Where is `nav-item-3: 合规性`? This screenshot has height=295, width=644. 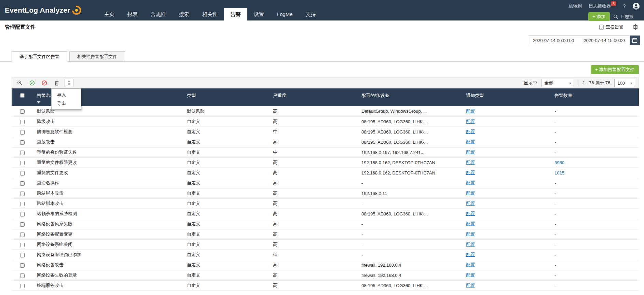 nav-item-3: 合规性 is located at coordinates (159, 14).